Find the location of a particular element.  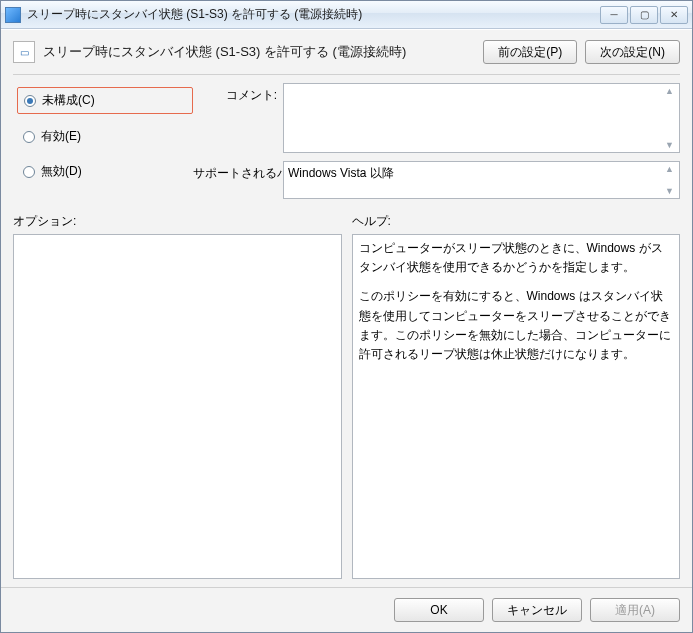

previous-setting-button: 前の設定(P) is located at coordinates (530, 52).